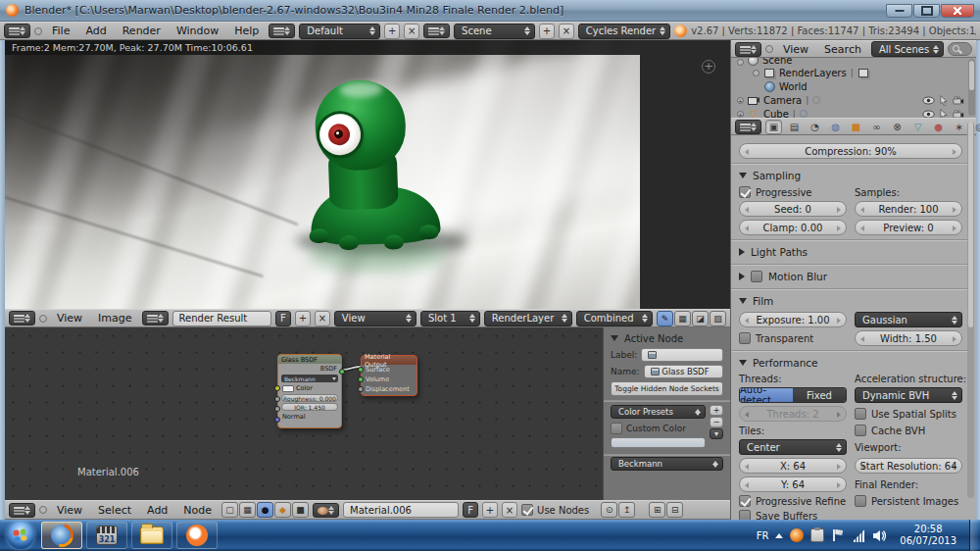  I want to click on material-output-node: Material Output Surface Volume Displacem…, so click(389, 376).